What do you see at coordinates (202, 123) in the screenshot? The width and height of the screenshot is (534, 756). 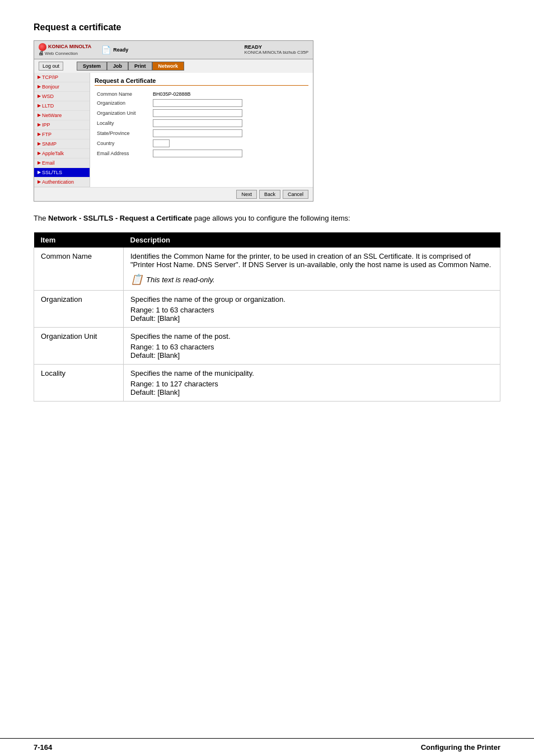 I see `form-row-locality: Locality` at bounding box center [202, 123].